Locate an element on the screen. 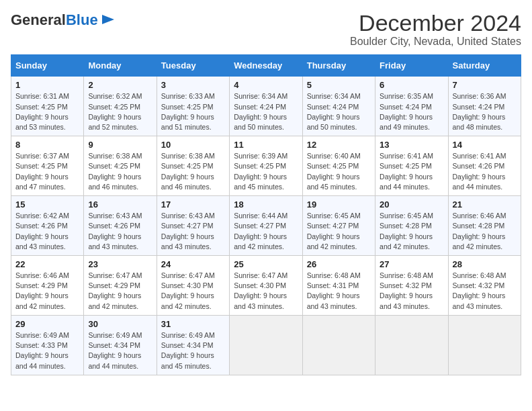  calendar-week-row: 8 Sunrise: 6:37 AMSunset: 4:25 PMDayligh… is located at coordinates (266, 167).